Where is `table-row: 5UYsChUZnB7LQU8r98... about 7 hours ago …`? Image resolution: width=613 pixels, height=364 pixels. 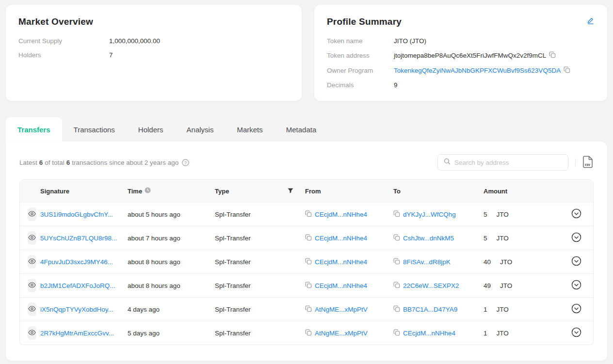
table-row: 5UYsChUZnB7LQU8r98... about 7 hours ago … is located at coordinates (306, 237).